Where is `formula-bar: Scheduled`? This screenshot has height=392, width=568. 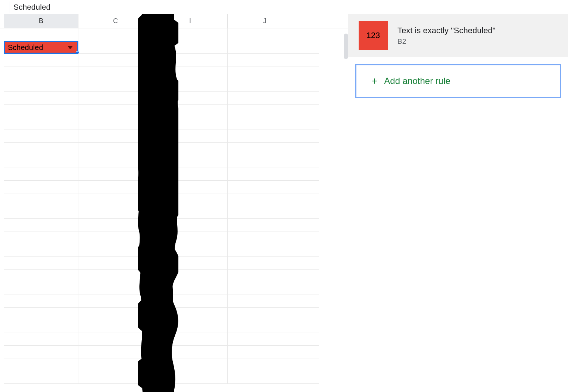
formula-bar: Scheduled is located at coordinates (284, 7).